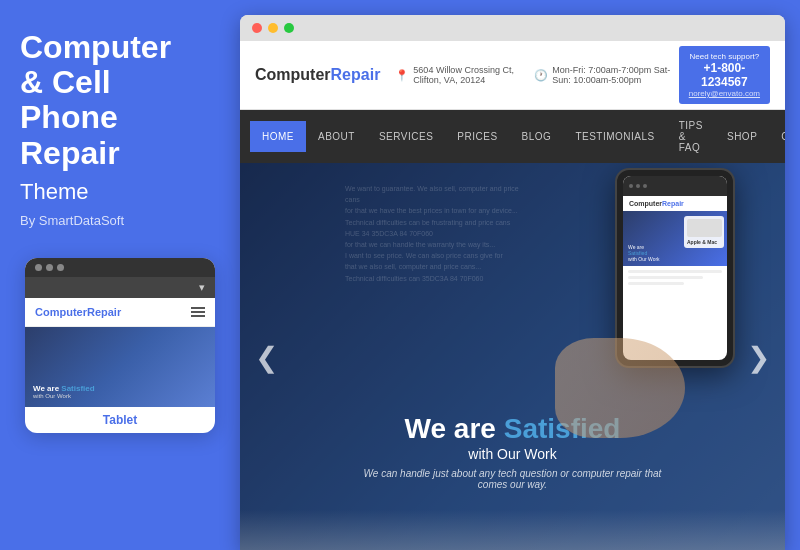  I want to click on phone-screen-topbar, so click(675, 186).